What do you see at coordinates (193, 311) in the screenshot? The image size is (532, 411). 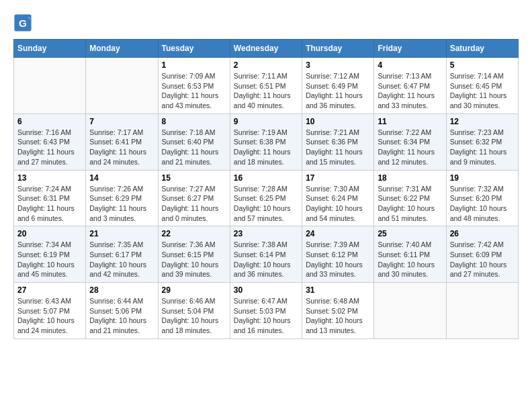 I see `calendar-cell: 29Sunrise: 6:46 AM Sunset: 5:04 PM Dayli…` at bounding box center [193, 311].